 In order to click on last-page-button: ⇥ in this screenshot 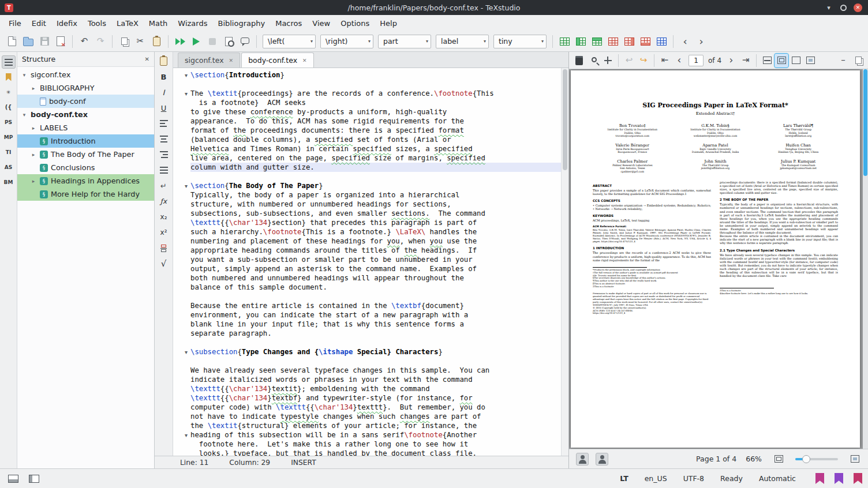, I will do `click(746, 61)`.